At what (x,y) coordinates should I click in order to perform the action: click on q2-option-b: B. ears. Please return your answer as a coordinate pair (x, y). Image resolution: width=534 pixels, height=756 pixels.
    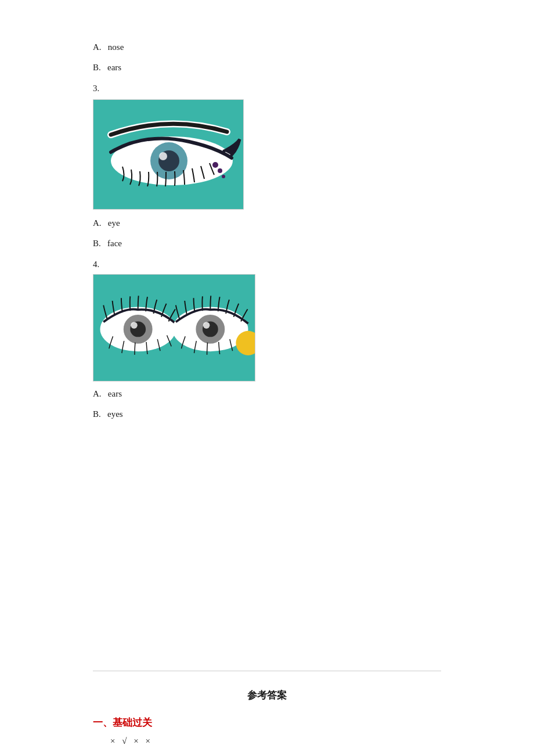
    Looking at the image, I should click on (267, 67).